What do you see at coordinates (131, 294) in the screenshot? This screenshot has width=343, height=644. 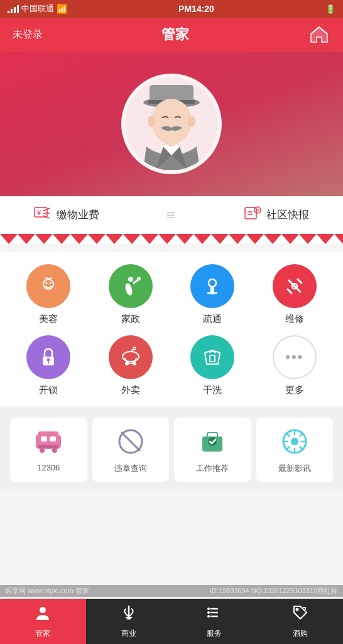 I see `service-housekeep: 家政` at bounding box center [131, 294].